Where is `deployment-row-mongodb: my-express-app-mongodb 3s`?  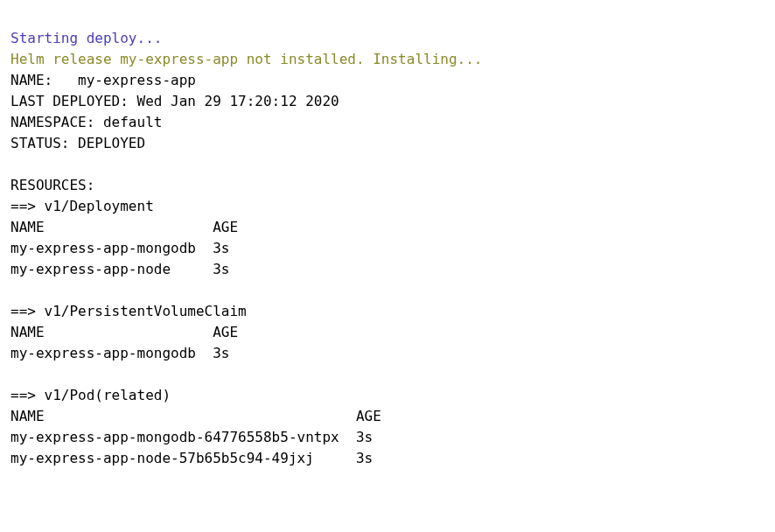
deployment-row-mongodb: my-express-app-mongodb 3s is located at coordinates (120, 248).